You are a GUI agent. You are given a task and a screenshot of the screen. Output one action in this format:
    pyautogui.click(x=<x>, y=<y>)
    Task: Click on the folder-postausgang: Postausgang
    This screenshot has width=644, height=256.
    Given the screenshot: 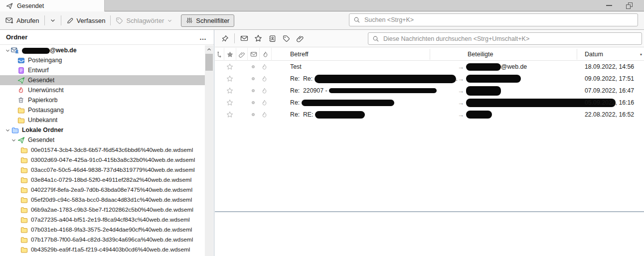 What is the action you would take?
    pyautogui.click(x=103, y=110)
    